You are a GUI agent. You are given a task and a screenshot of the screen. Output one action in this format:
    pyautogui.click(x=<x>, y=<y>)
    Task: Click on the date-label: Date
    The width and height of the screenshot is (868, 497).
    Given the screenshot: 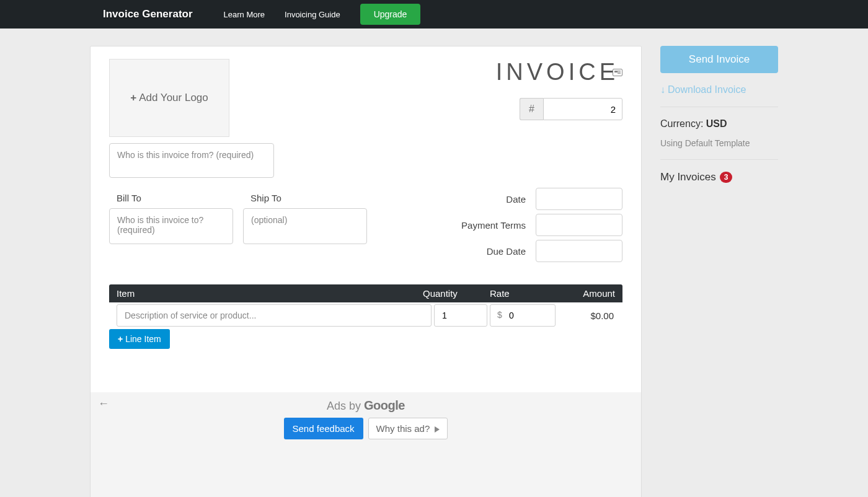 What is the action you would take?
    pyautogui.click(x=516, y=200)
    